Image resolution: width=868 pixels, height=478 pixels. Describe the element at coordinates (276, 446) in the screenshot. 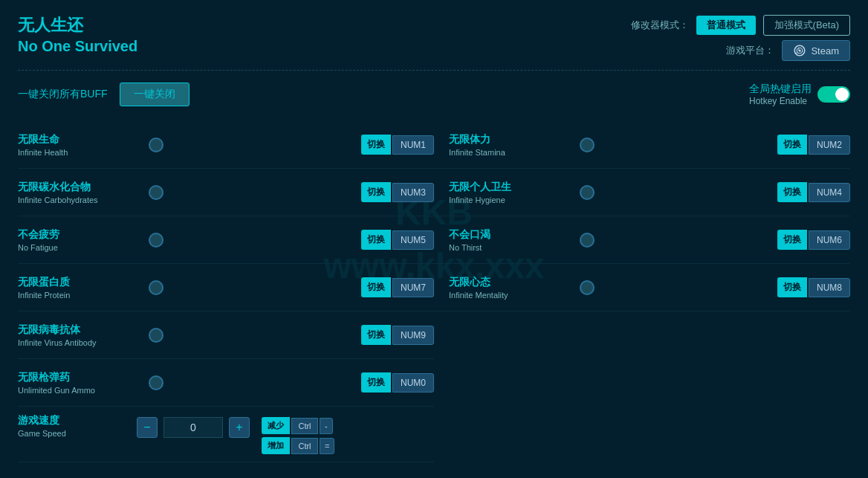

I see `increase-label-button: 增加` at that location.